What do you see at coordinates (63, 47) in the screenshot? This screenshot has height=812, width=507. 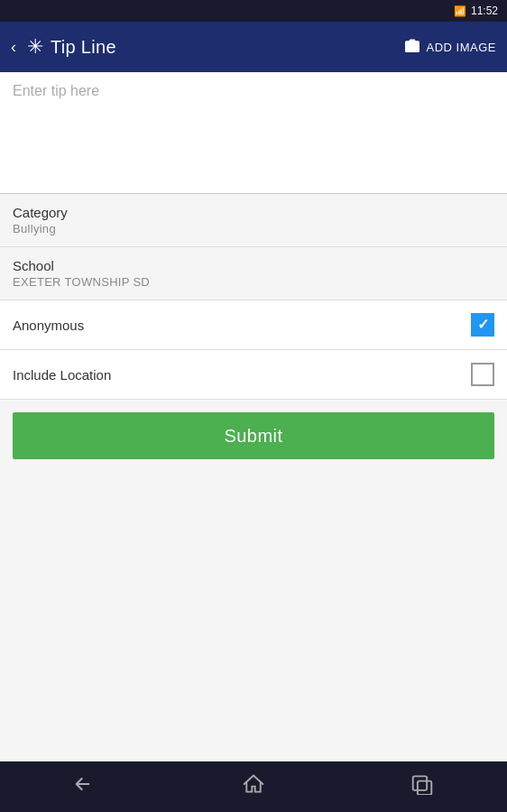 I see `app-bar-left: ‹ ✳ Tip Line` at bounding box center [63, 47].